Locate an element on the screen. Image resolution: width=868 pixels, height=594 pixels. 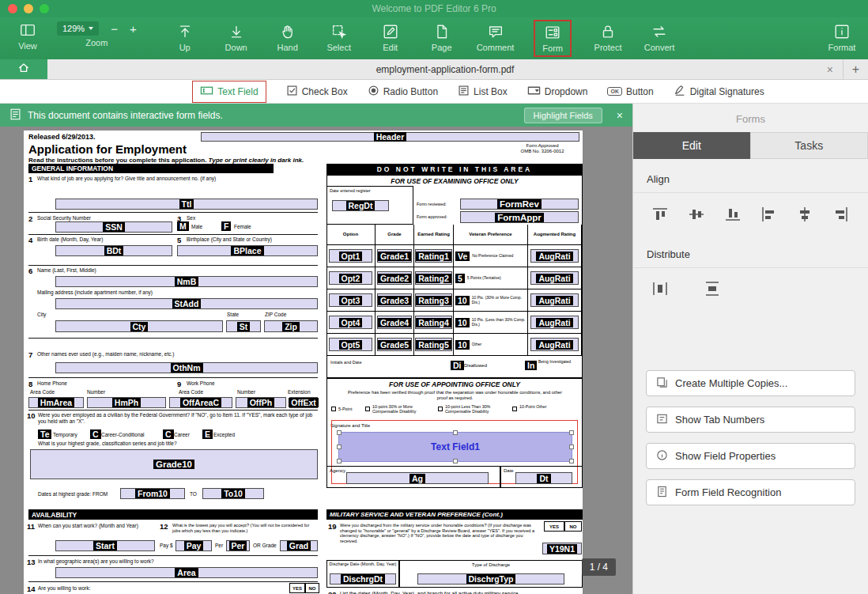
form-field-rating2: Rating2 is located at coordinates (433, 278).